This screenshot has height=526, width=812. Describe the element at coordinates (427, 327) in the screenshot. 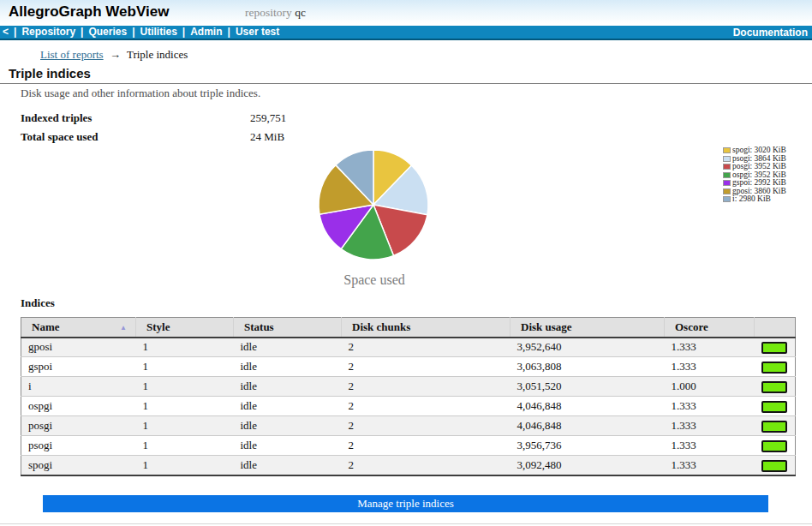

I see `column-header-disk-chunks: Disk chunks` at that location.